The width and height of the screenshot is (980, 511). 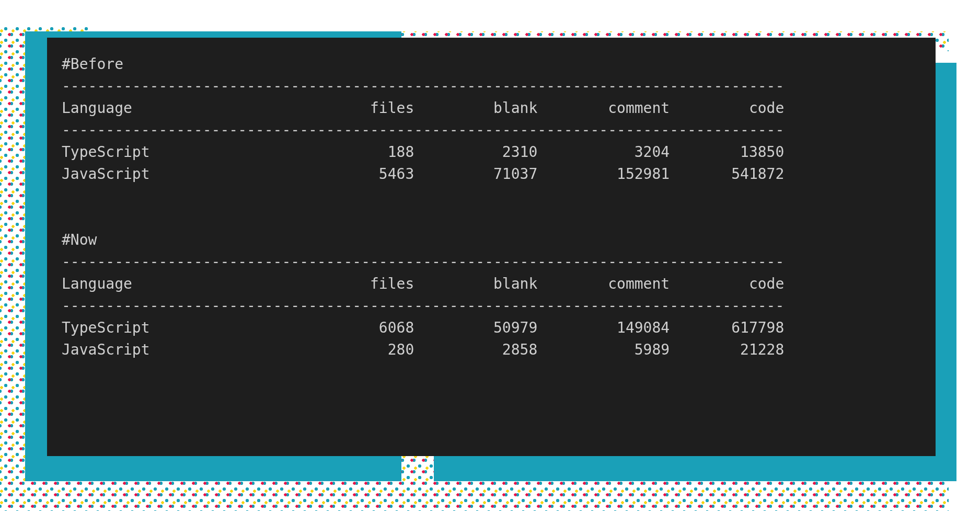 I want to click on white-mask, so click(x=534, y=16).